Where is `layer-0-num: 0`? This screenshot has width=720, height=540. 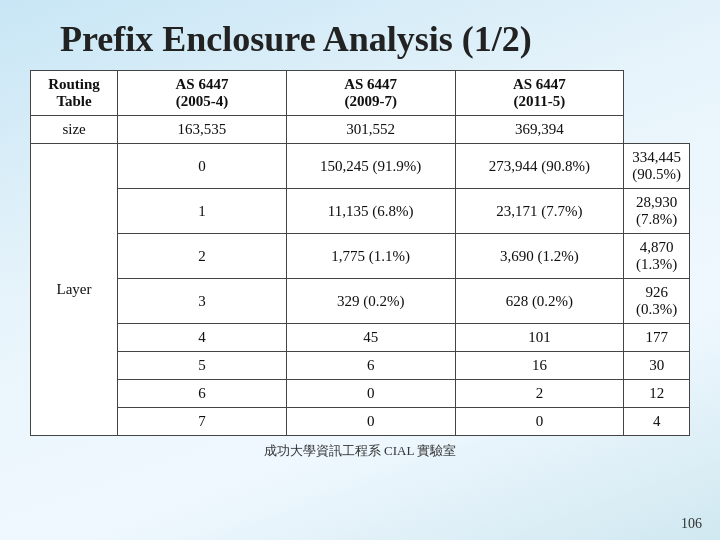
layer-0-num: 0 is located at coordinates (202, 166).